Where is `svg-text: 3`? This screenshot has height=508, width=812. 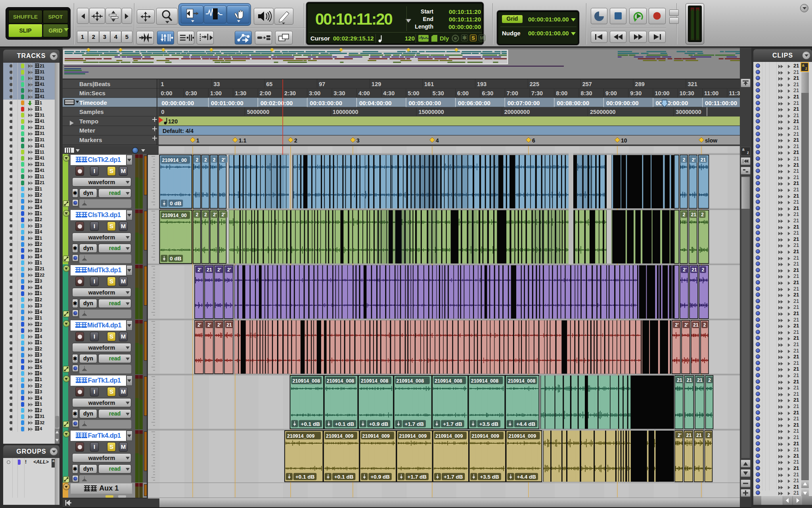 svg-text: 3 is located at coordinates (358, 140).